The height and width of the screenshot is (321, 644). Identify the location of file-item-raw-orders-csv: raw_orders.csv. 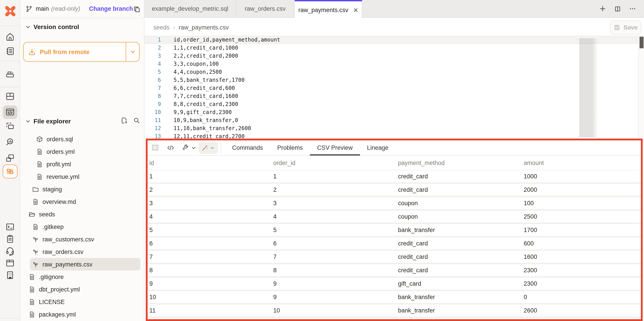
(82, 252).